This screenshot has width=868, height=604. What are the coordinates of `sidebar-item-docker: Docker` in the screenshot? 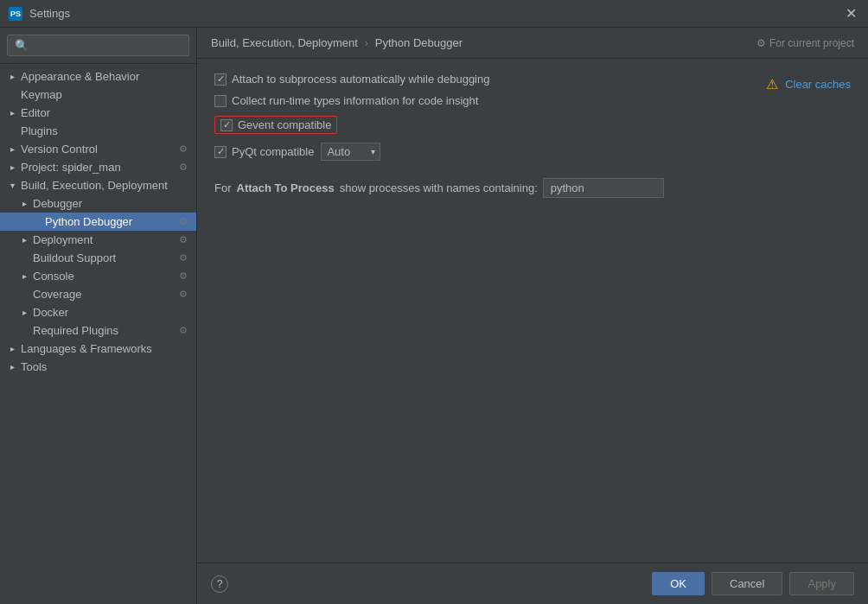 It's located at (99, 313).